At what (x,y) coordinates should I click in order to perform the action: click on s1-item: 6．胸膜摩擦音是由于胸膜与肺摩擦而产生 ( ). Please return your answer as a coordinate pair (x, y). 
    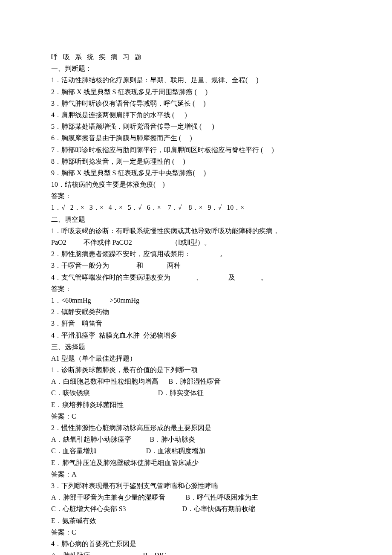
    Looking at the image, I should click on (196, 138).